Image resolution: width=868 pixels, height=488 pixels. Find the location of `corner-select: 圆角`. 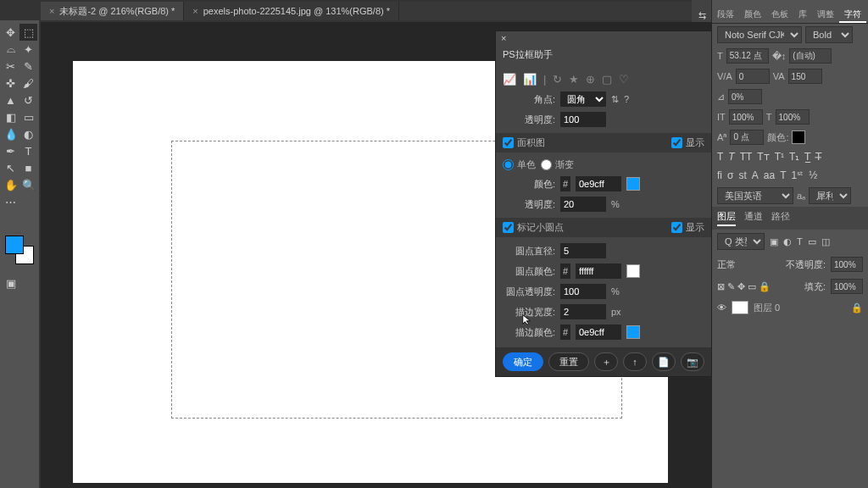

corner-select: 圆角 is located at coordinates (583, 99).